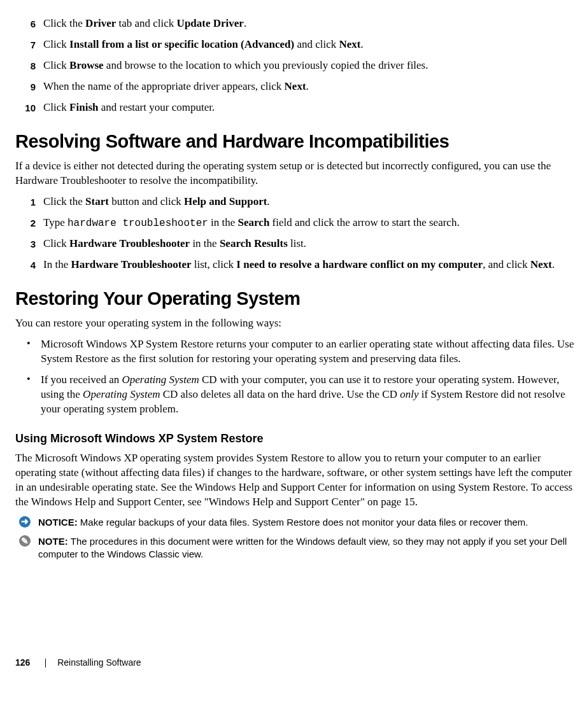 The height and width of the screenshot is (728, 587). What do you see at coordinates (309, 223) in the screenshot?
I see `step-text: Type hardware troubleshooter in the Sear…` at bounding box center [309, 223].